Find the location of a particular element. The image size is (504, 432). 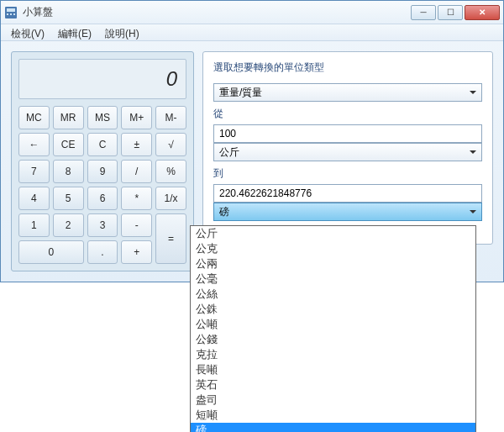

minimize-button: ─ is located at coordinates (423, 13).